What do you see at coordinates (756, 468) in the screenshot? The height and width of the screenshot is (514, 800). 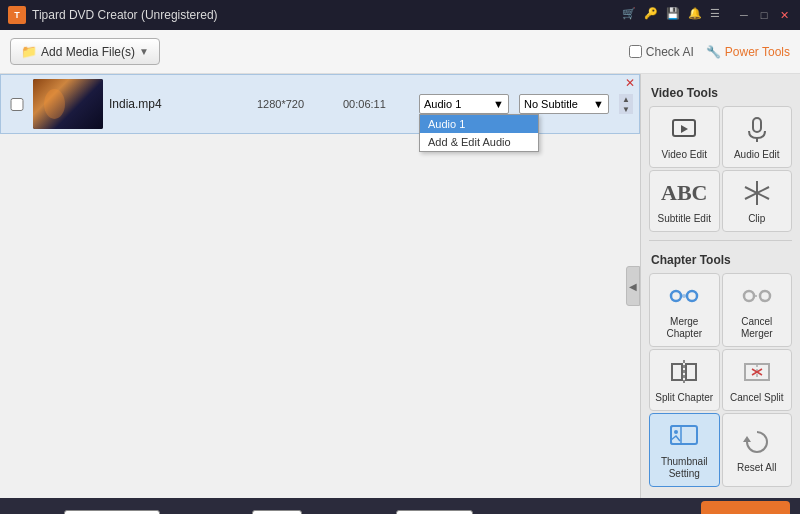 I see `reset-all-label: Reset All` at bounding box center [756, 468].